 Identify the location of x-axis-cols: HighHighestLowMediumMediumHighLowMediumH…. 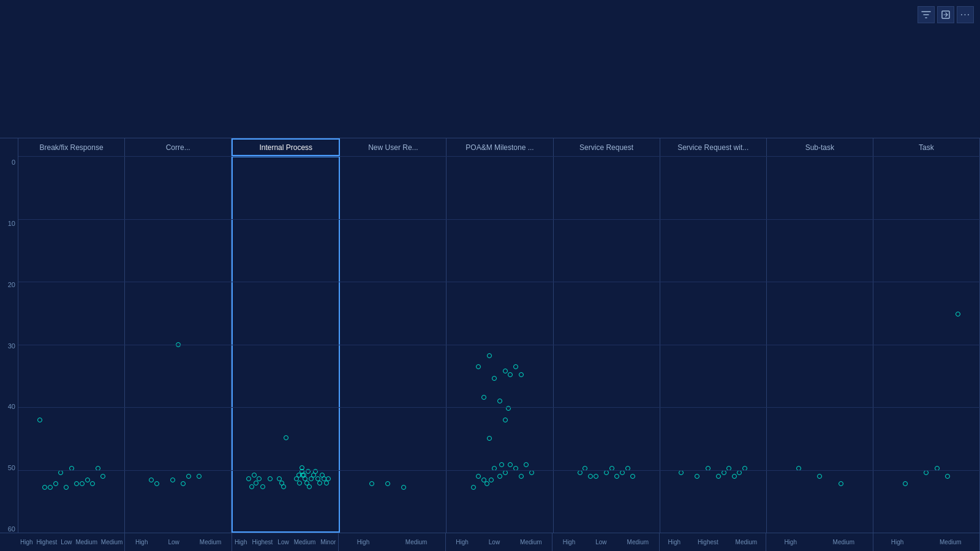
(499, 542).